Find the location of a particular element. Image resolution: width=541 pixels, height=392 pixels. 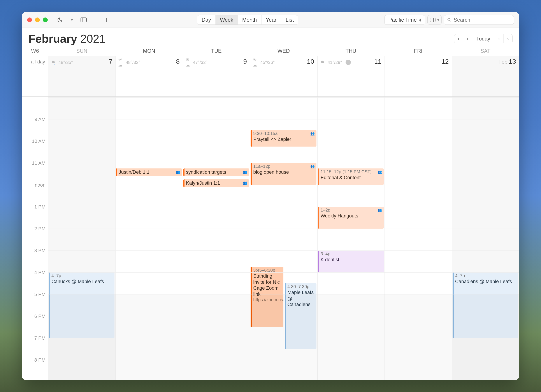

next-major: › is located at coordinates (508, 39).